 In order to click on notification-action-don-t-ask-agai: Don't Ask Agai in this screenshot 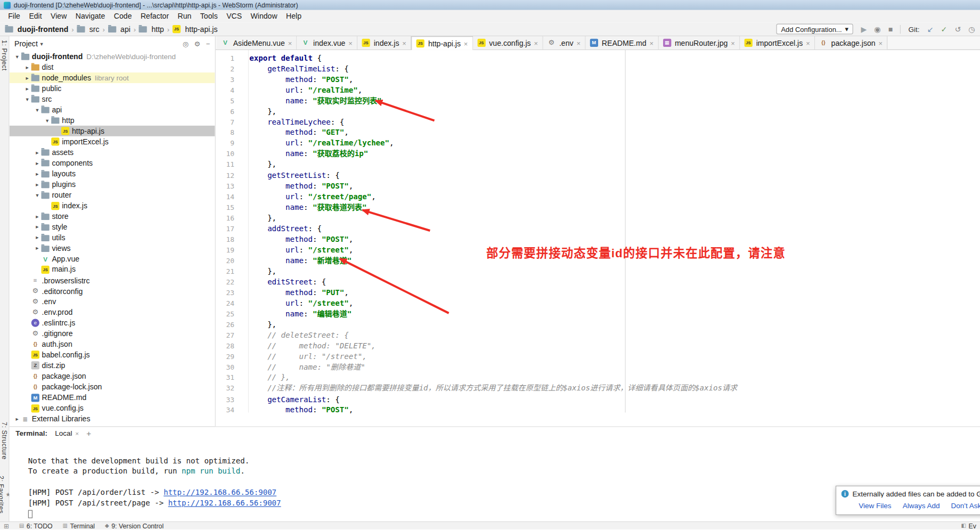, I will do `click(966, 505)`.